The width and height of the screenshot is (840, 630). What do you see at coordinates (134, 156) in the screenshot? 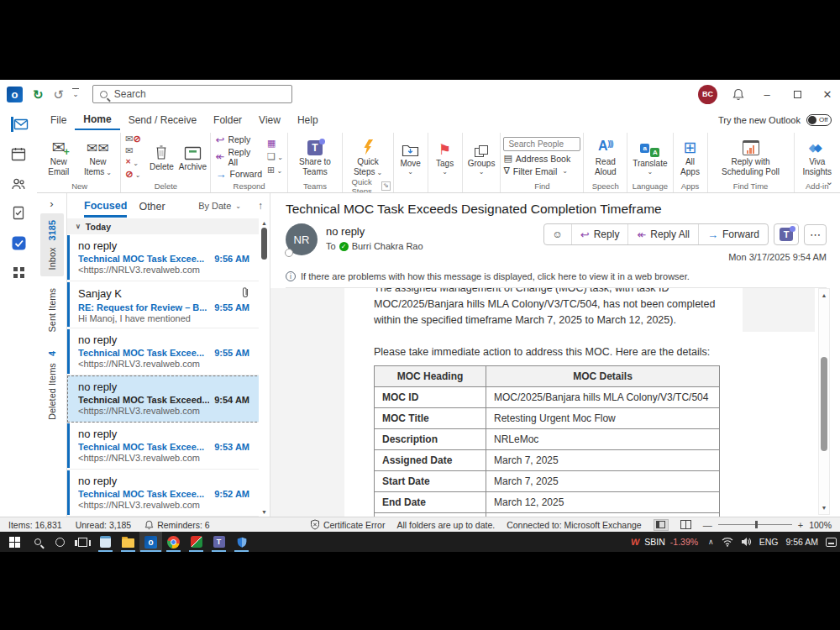
I see `junk-button: ✉✕⌄` at bounding box center [134, 156].